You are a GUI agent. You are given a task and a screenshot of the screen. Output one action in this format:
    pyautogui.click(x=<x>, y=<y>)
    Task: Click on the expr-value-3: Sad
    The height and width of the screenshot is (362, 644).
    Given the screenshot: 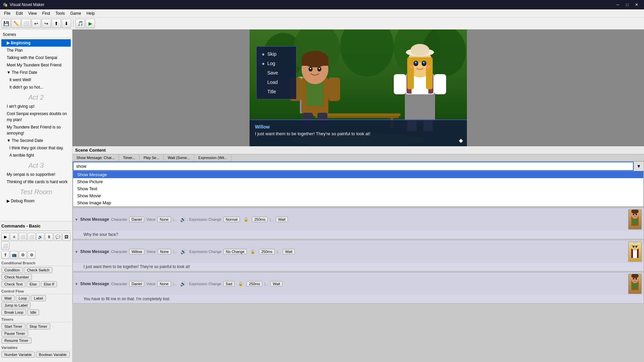 What is the action you would take?
    pyautogui.click(x=229, y=284)
    